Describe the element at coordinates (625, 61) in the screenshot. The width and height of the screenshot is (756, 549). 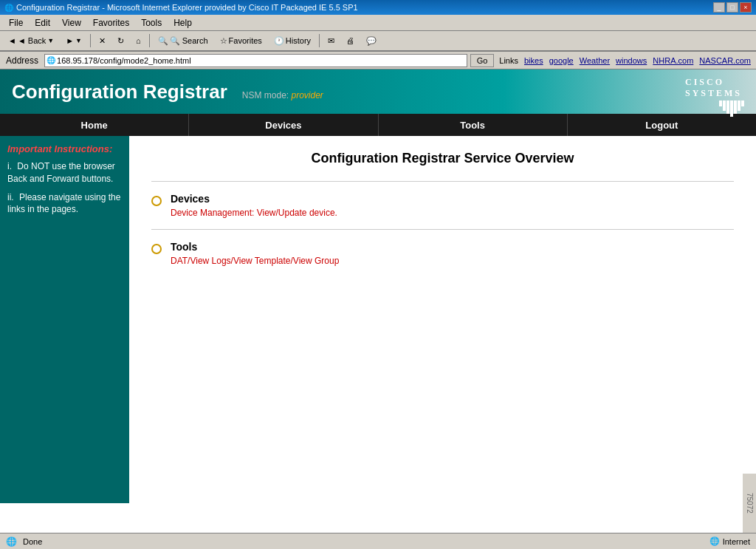
I see `links-bar: Links bikes google Weather windows NHRA.…` at that location.